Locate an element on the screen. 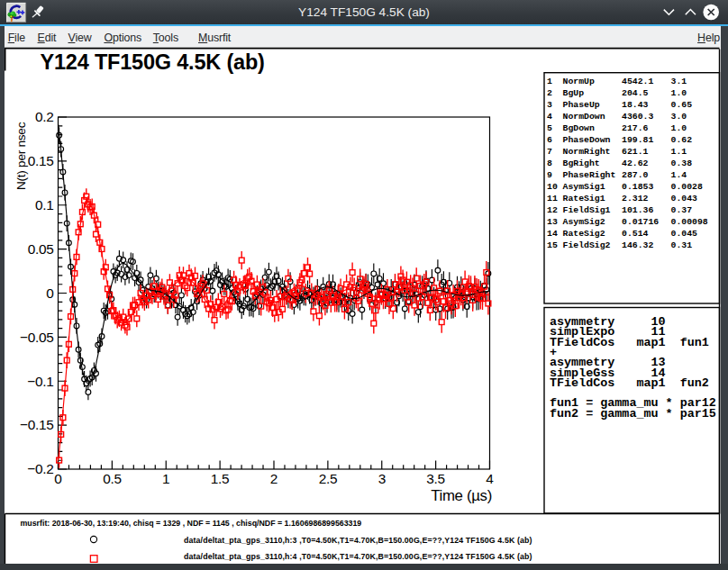 The image size is (728, 570). svg-text: 4542.1 is located at coordinates (638, 81).